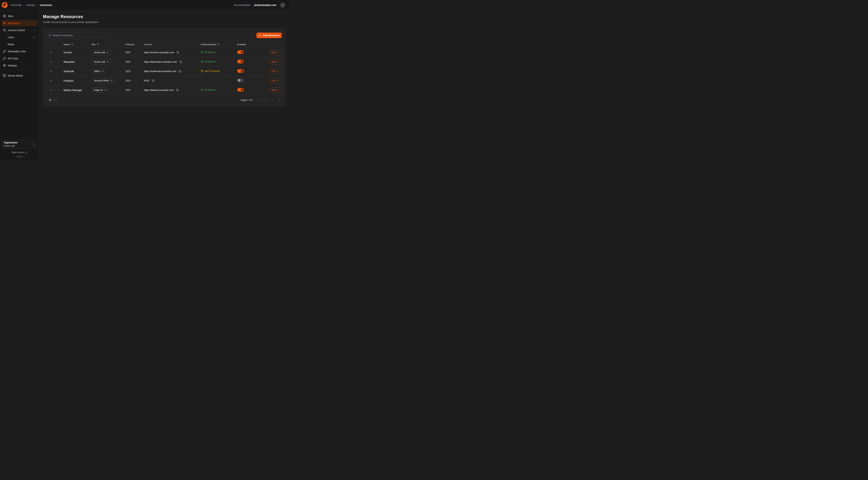 The height and width of the screenshot is (480, 868). What do you see at coordinates (279, 100) in the screenshot?
I see `pagination-last-button` at bounding box center [279, 100].